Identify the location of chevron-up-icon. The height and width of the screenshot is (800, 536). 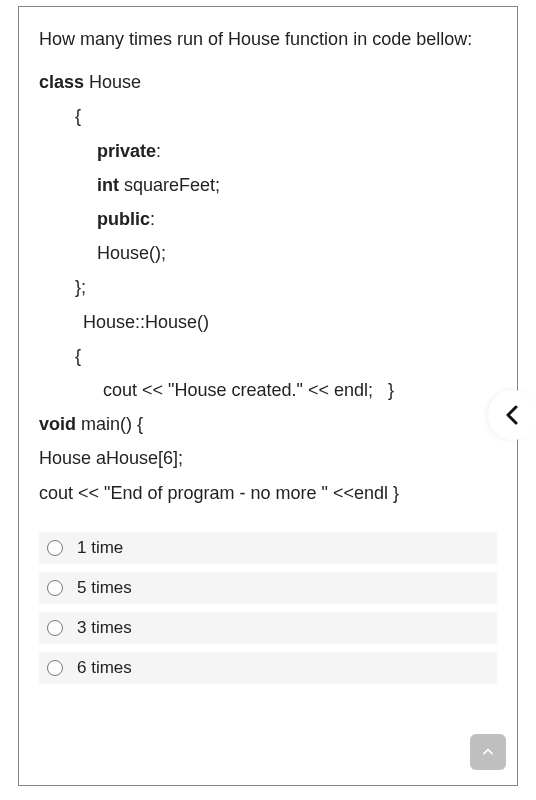
(488, 752).